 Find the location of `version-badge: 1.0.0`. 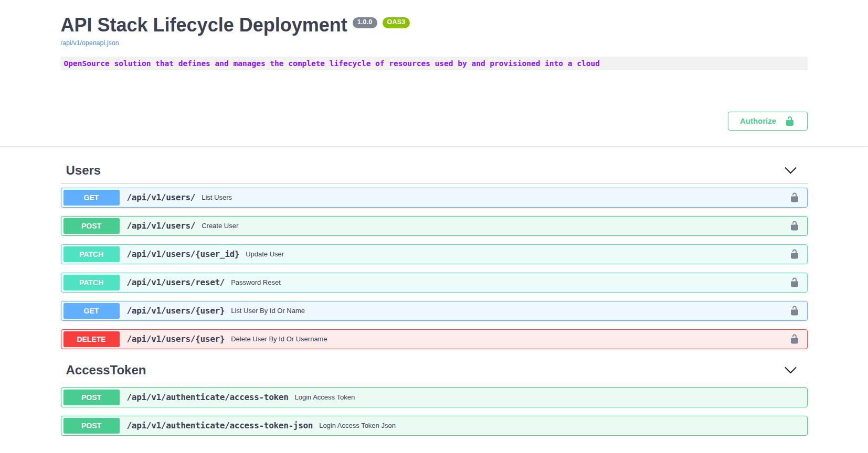

version-badge: 1.0.0 is located at coordinates (365, 23).